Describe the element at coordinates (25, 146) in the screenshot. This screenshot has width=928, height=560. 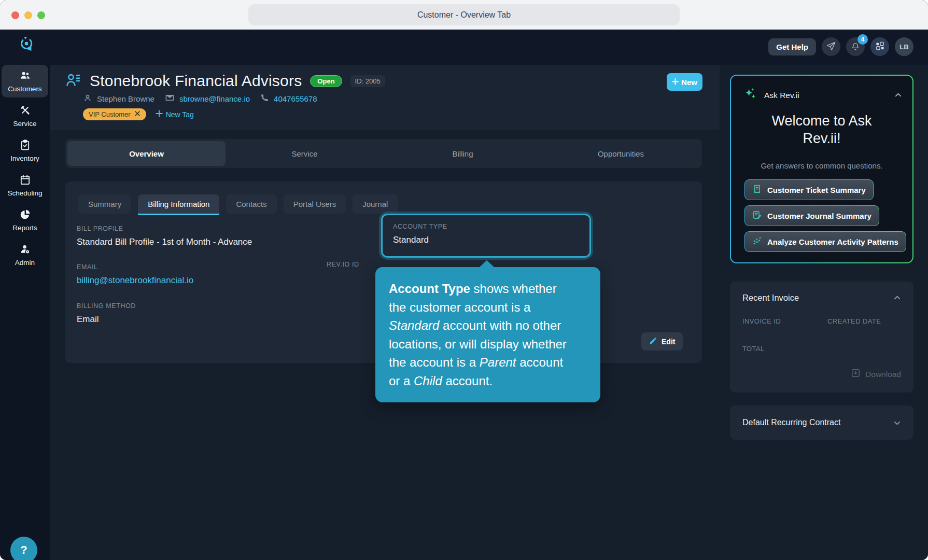
I see `clipboard-check-icon` at that location.